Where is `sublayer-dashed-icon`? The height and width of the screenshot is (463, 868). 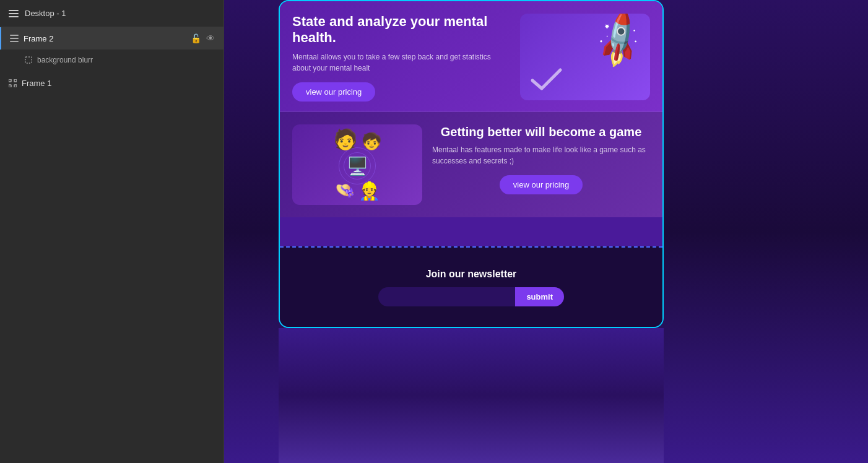
sublayer-dashed-icon is located at coordinates (28, 60).